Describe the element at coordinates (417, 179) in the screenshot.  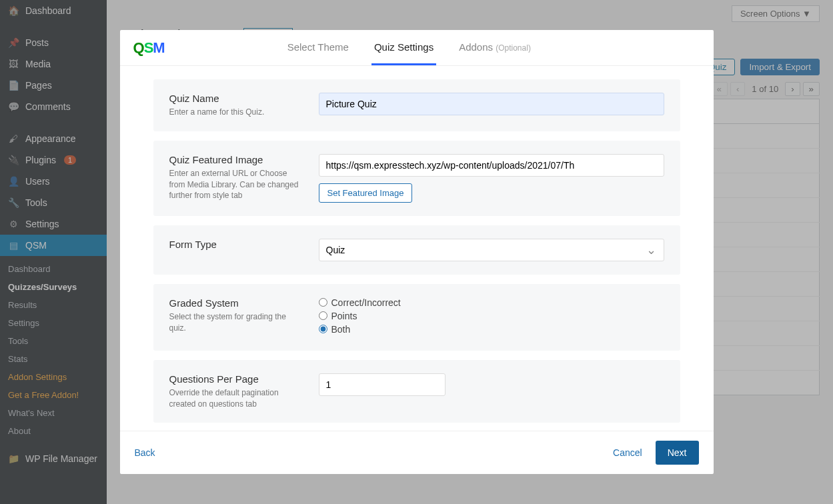
I see `setting-featured-image: Quiz Featured ImageEnter an external URL…` at that location.